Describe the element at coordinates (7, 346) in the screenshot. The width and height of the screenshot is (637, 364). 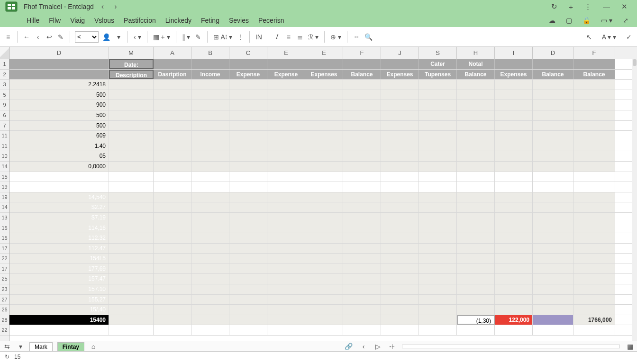
I see `tab-menu-icon: ⇆` at that location.